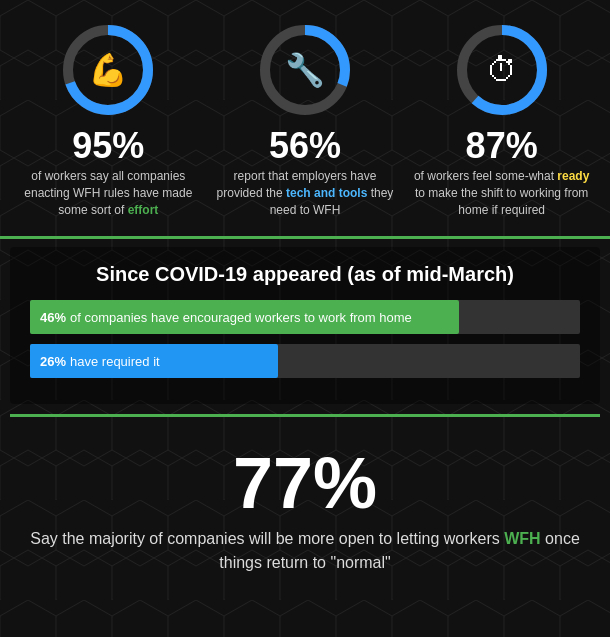 Image resolution: width=610 pixels, height=637 pixels. What do you see at coordinates (502, 70) in the screenshot?
I see `donut-87: ⏱` at bounding box center [502, 70].